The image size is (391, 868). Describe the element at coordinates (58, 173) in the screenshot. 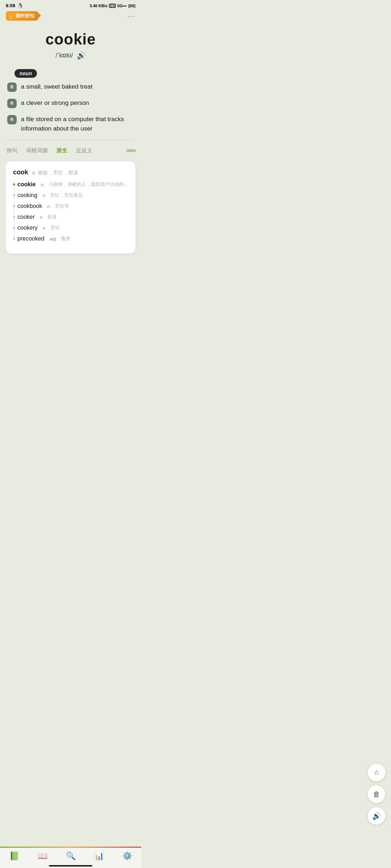

I see `family-root-trans: 做饭，烹饪，密谋` at that location.